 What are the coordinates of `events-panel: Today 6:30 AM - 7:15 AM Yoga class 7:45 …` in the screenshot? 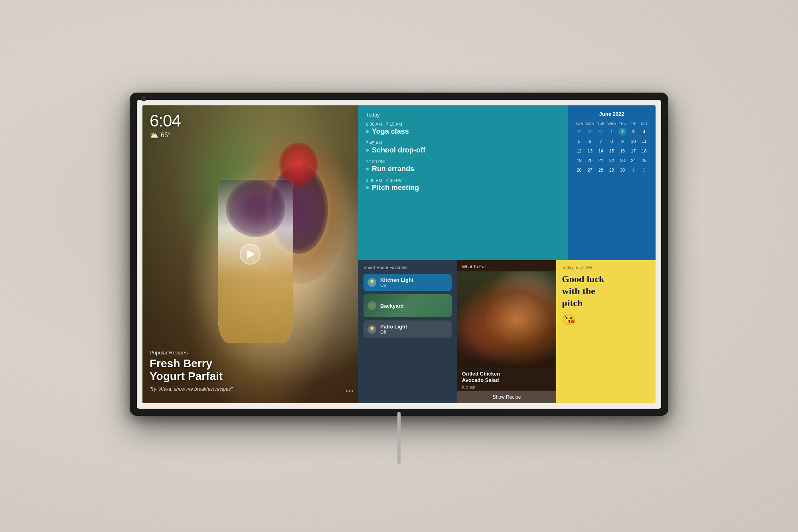 It's located at (463, 183).